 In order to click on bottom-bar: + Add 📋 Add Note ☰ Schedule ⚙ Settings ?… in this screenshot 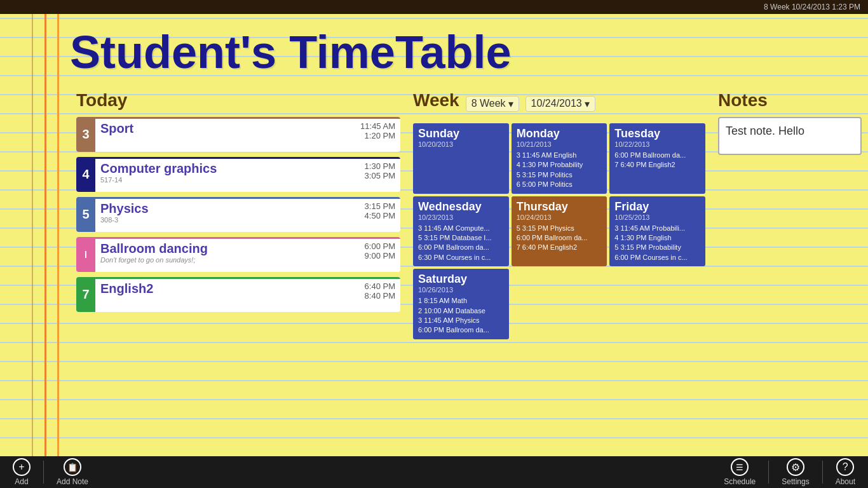, I will do `click(434, 472)`.